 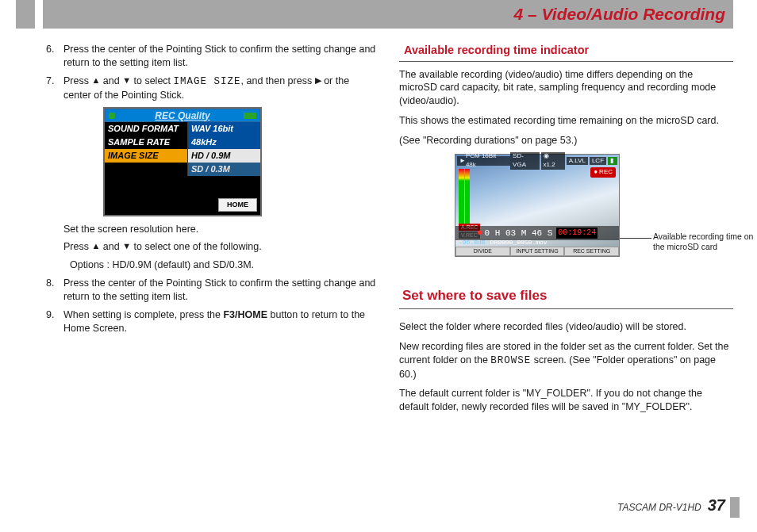 I want to click on level-meter-icon, so click(x=464, y=199).